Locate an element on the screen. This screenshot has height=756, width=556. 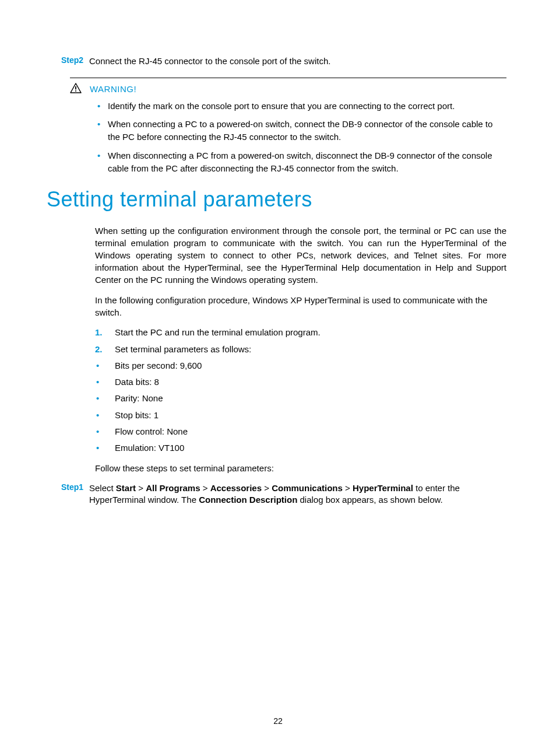
list-item: 1. Start the PC and run the terminal emu… is located at coordinates (301, 332).